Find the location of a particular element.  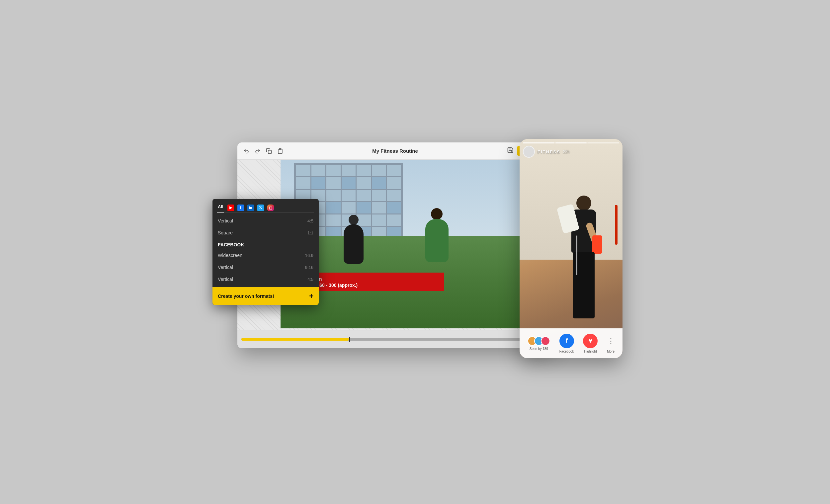

facebook-action: f Facebook is located at coordinates (567, 344).